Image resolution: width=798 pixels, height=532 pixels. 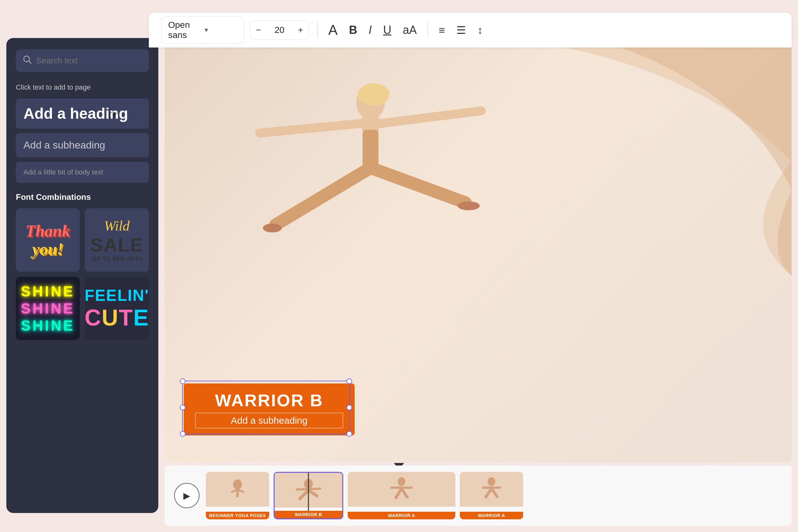 What do you see at coordinates (203, 30) in the screenshot?
I see `font-selector: Open sans ▾` at bounding box center [203, 30].